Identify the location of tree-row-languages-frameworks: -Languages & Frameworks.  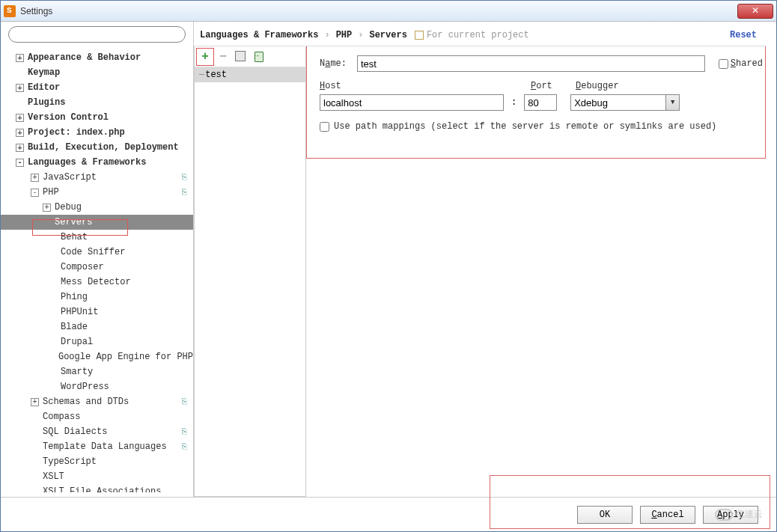
(97, 162).